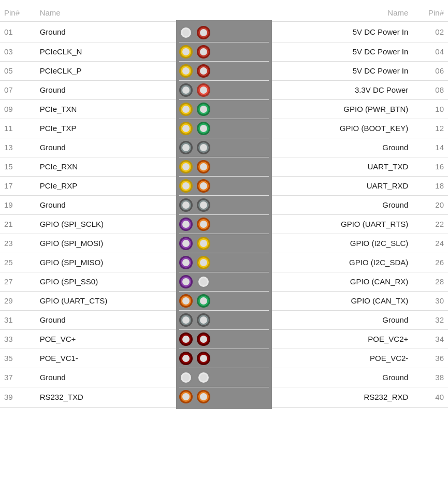 The image size is (448, 492). Describe the element at coordinates (18, 224) in the screenshot. I see `pin-number-left: 21` at that location.